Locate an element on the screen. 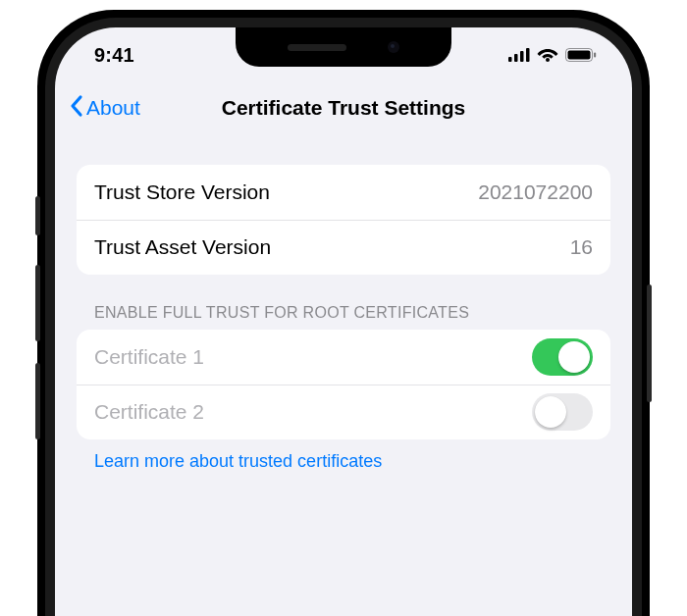 The image size is (687, 616). notch is located at coordinates (344, 47).